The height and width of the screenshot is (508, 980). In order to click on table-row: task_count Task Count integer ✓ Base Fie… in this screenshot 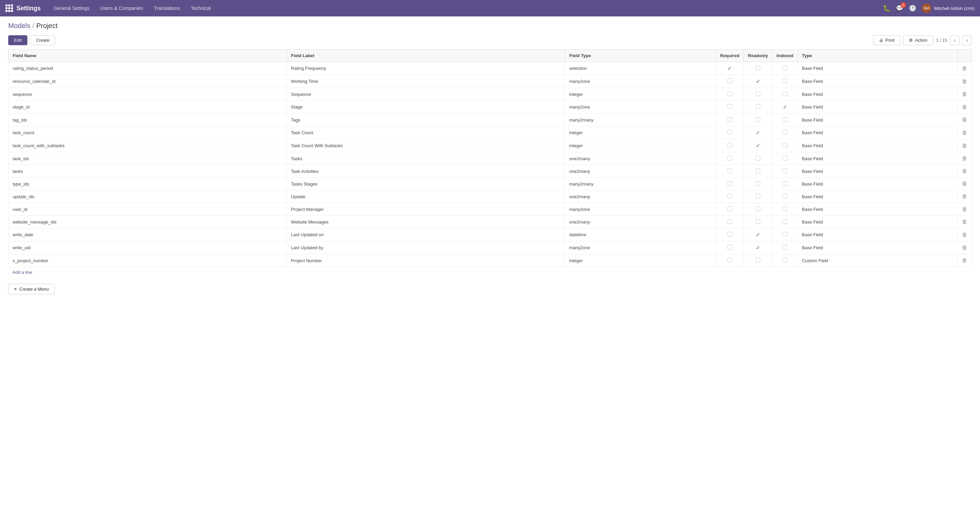, I will do `click(490, 133)`.